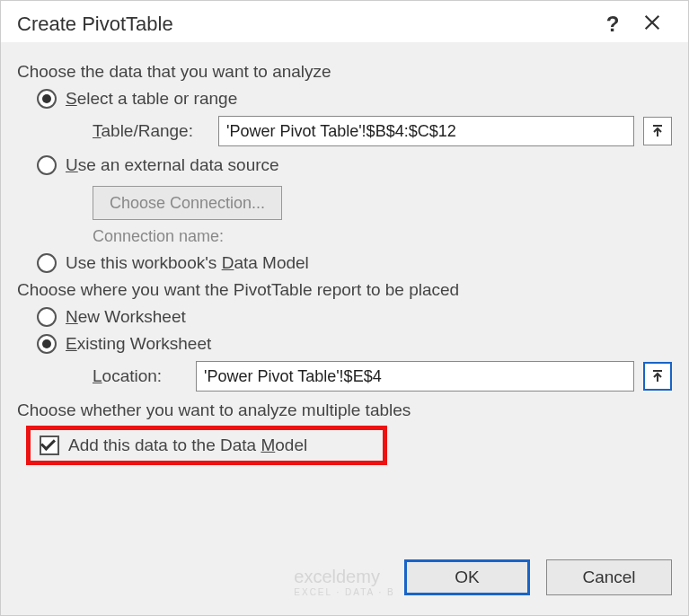 The height and width of the screenshot is (616, 689). I want to click on table-range-label: Table/Range:, so click(151, 131).